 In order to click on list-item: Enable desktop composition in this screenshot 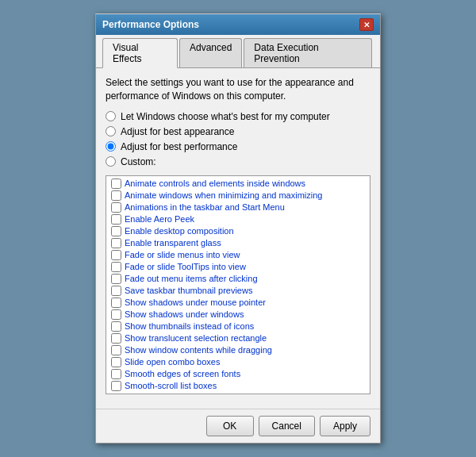, I will do `click(238, 232)`.